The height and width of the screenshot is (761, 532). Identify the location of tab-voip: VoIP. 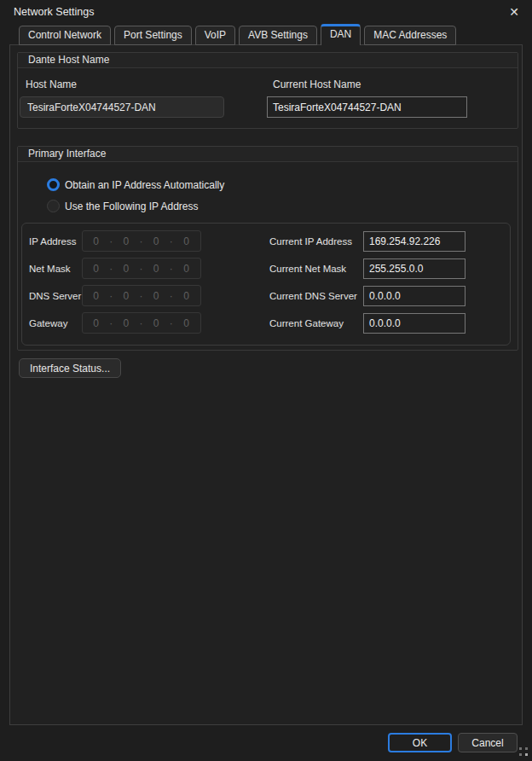
(215, 36).